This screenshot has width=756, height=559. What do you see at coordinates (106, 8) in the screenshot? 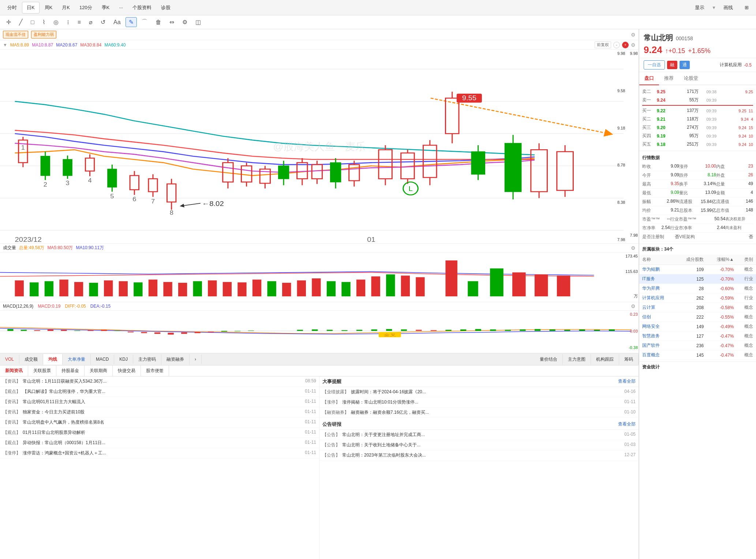
I see `tab-jik: 季K` at bounding box center [106, 8].